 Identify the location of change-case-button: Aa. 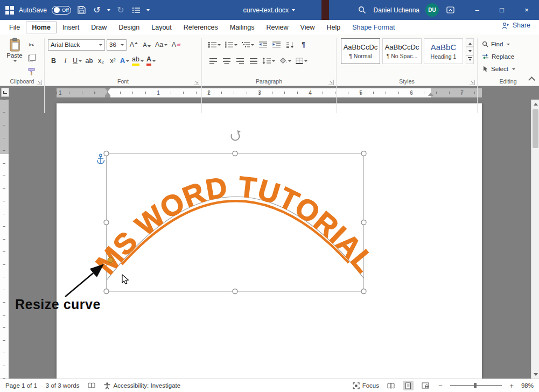
(162, 45).